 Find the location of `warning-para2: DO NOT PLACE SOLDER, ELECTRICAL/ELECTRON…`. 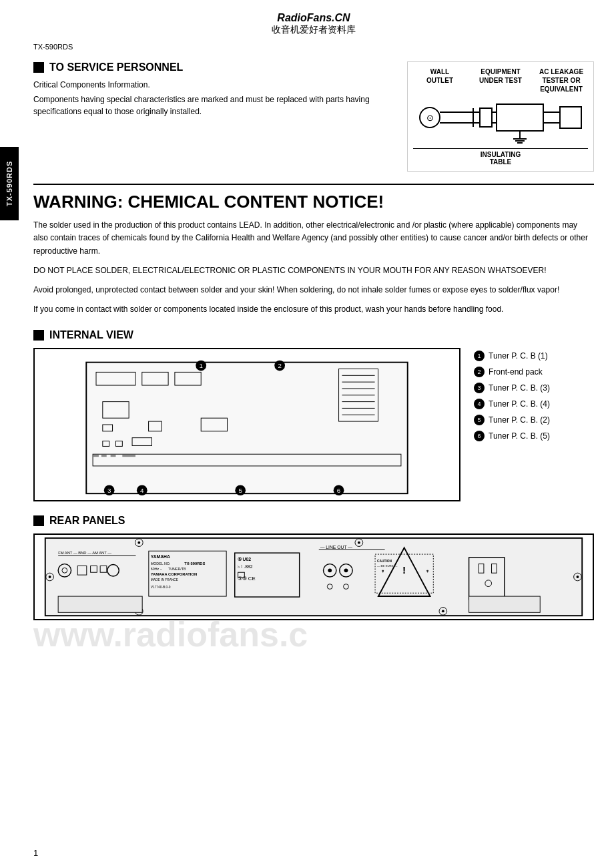

warning-para2: DO NOT PLACE SOLDER, ELECTRICAL/ELECTRON… is located at coordinates (314, 271).